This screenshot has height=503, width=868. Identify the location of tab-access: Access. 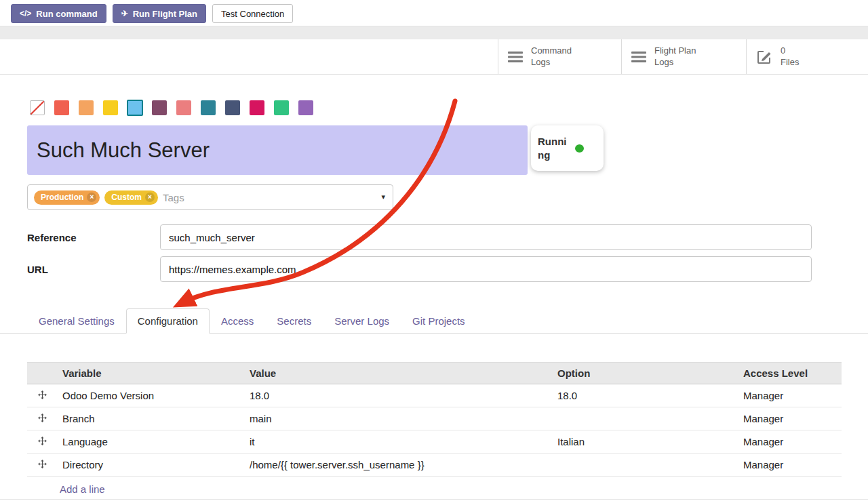
(237, 321).